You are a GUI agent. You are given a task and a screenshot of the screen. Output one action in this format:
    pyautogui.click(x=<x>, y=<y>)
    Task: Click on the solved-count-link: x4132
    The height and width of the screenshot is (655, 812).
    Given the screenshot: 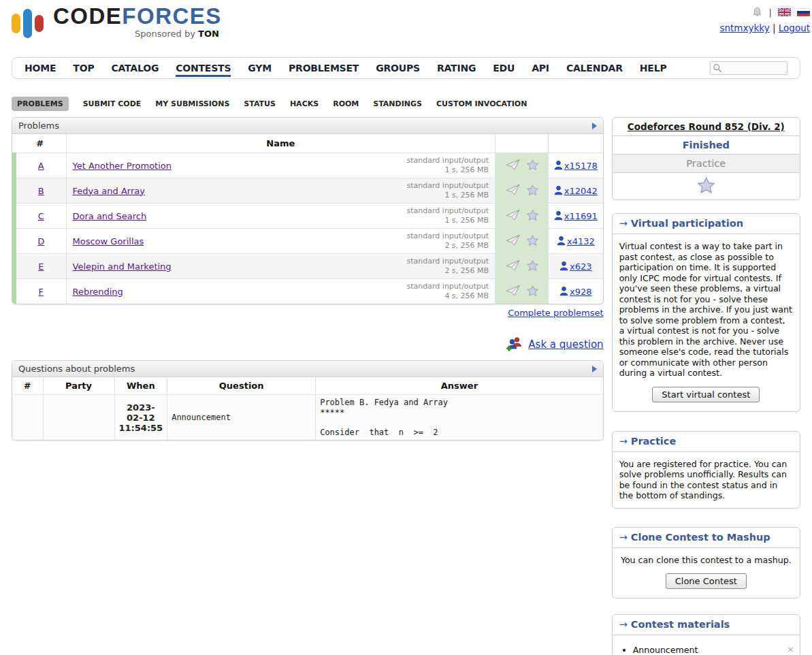 What is the action you would take?
    pyautogui.click(x=576, y=241)
    